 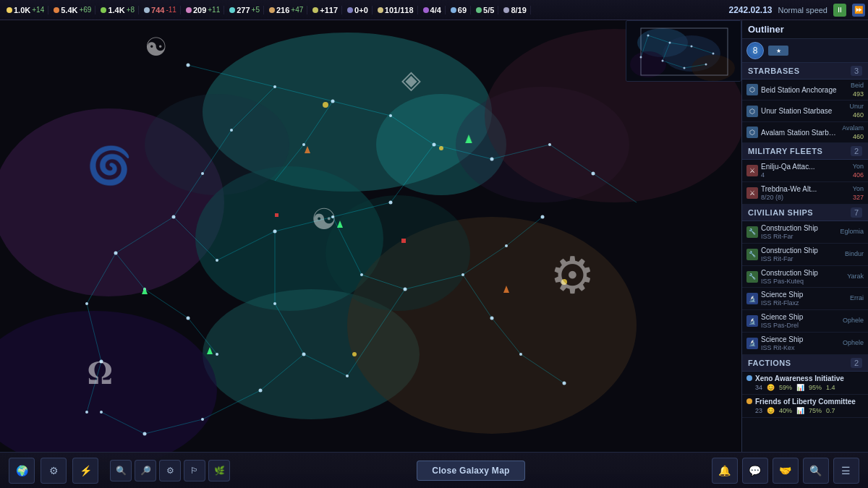 I want to click on starbase-item-avalam: ⬡ Avalam Station Starbase Avalam 460, so click(x=805, y=133).